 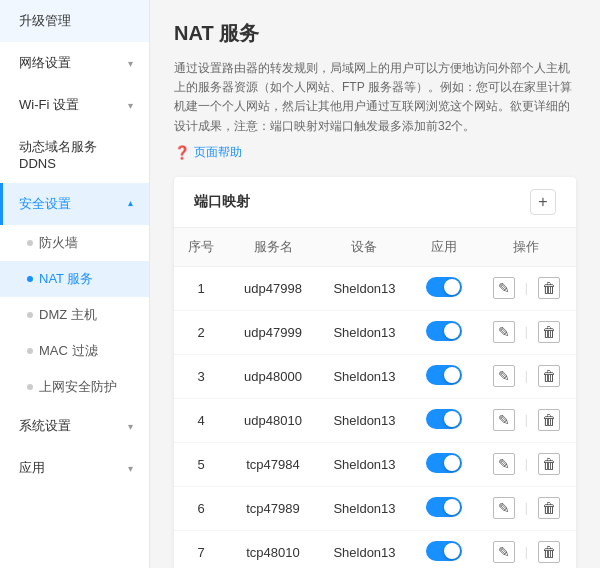 I want to click on cell-service: tcp48010, so click(x=272, y=549).